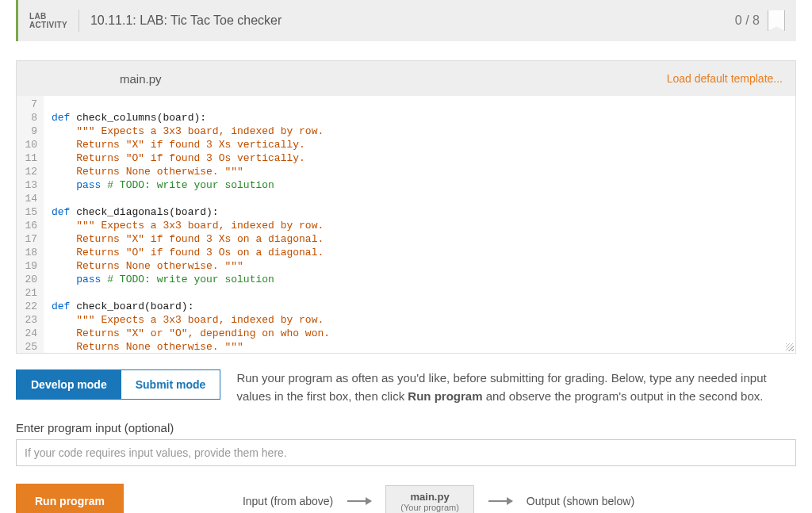 Image resolution: width=812 pixels, height=513 pixels. Describe the element at coordinates (725, 78) in the screenshot. I see `load-template-link: Load default template...` at that location.